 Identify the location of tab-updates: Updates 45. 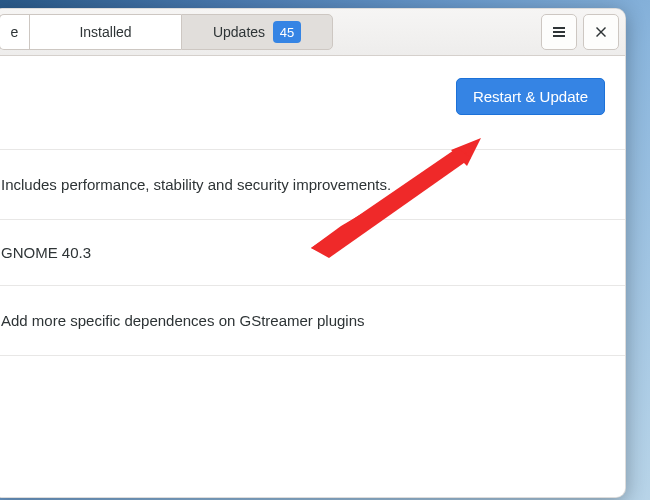
(257, 32).